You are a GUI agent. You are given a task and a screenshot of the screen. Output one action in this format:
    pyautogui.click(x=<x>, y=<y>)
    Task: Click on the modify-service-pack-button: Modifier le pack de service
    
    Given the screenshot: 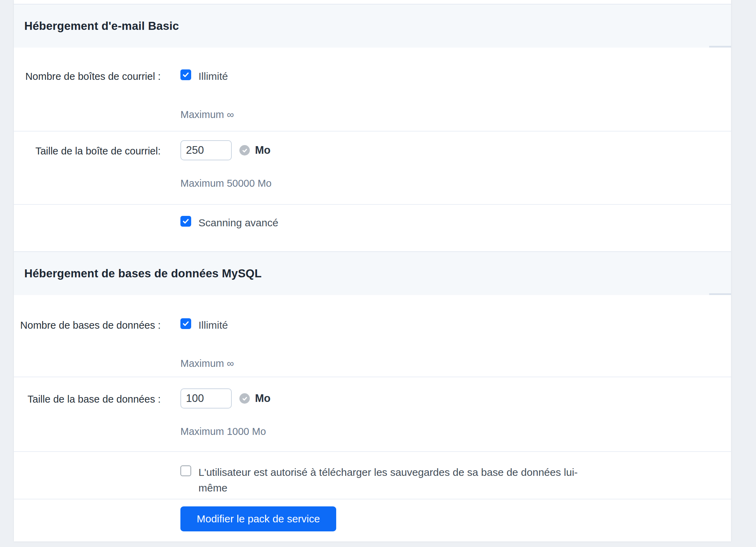 What is the action you would take?
    pyautogui.click(x=258, y=519)
    